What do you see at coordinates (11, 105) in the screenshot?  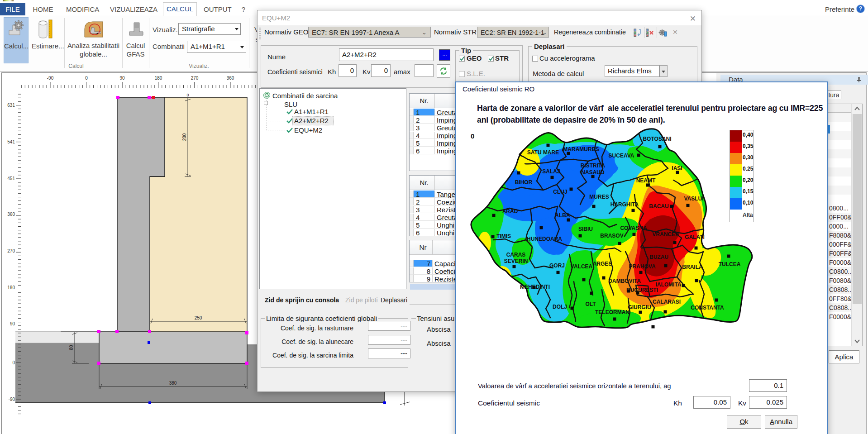 I see `svg-text: 631` at bounding box center [11, 105].